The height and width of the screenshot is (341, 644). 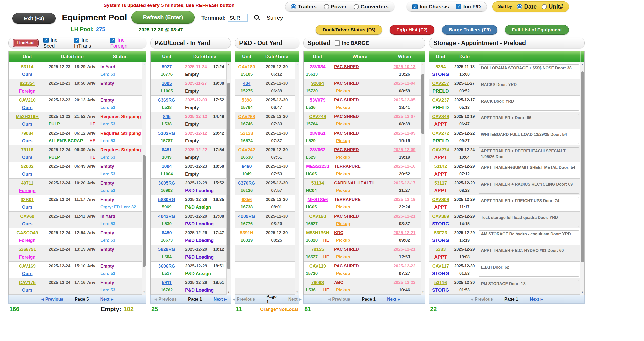 I want to click on when-link: 2025-12-19, so click(x=405, y=200).